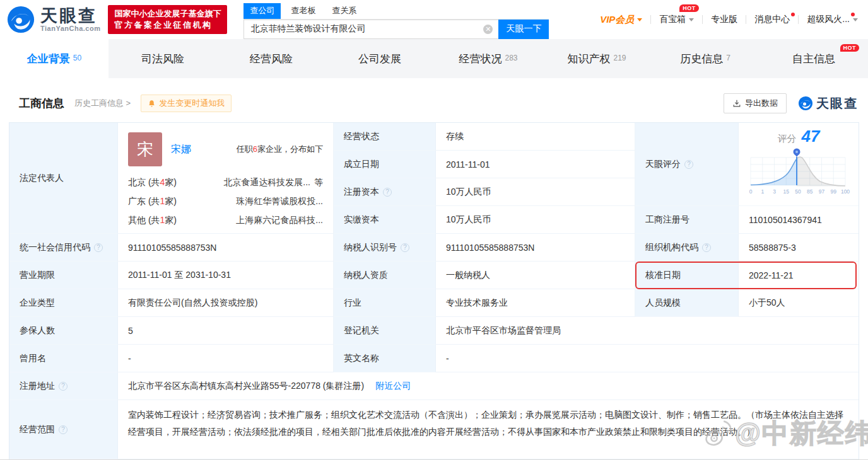 The height and width of the screenshot is (460, 868). Describe the element at coordinates (434, 59) in the screenshot. I see `company-section-tabs: 企业背景 50 司法风险 经营风险 公司发展 经营状况 283 知识产权 219…` at that location.